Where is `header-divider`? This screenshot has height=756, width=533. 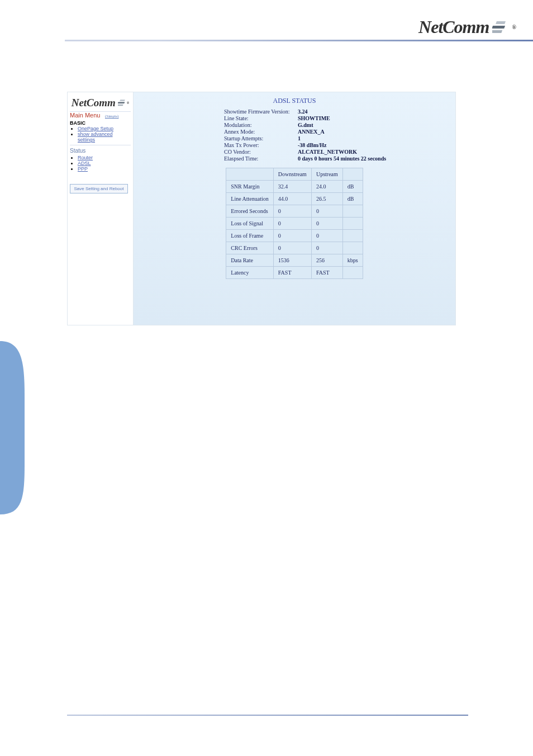
header-divider is located at coordinates (299, 40).